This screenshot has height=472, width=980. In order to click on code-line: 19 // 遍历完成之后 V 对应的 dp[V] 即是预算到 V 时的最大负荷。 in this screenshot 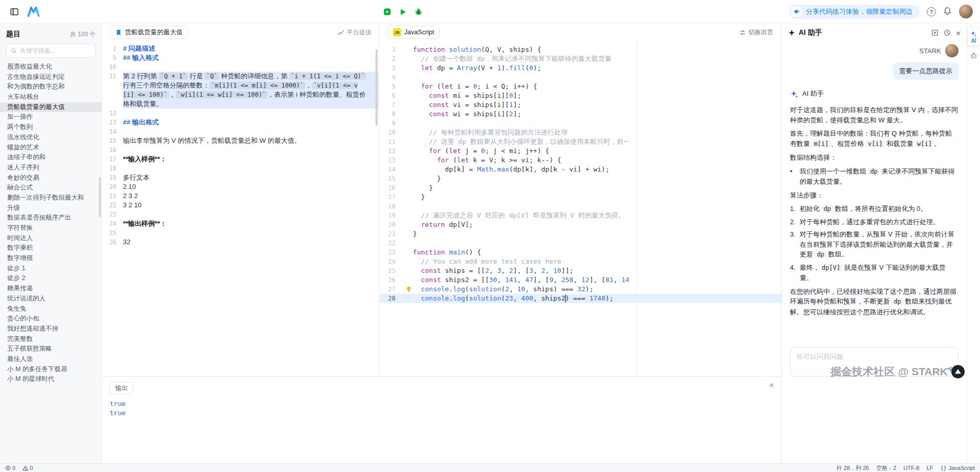, I will do `click(580, 216)`.